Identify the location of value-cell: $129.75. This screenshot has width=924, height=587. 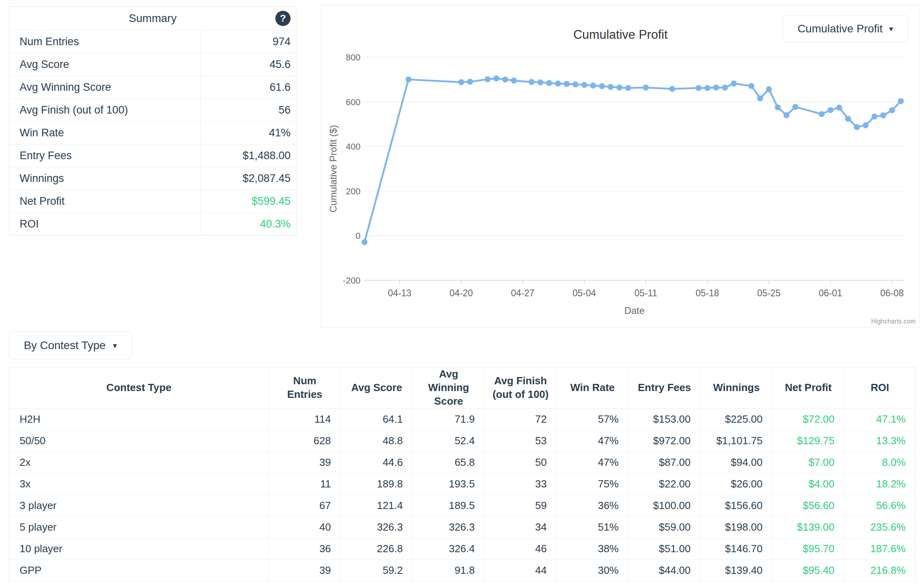
(808, 441).